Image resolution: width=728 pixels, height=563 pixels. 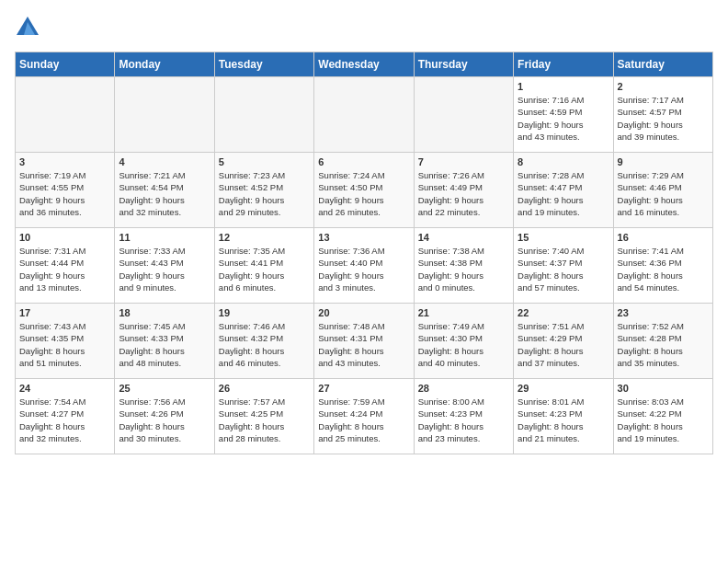 I want to click on day-number: 8, so click(x=563, y=162).